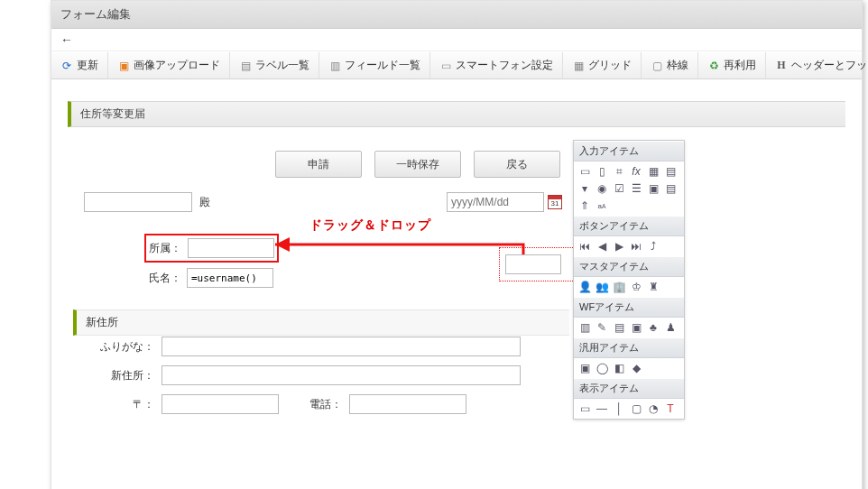 This screenshot has width=868, height=489. What do you see at coordinates (457, 114) in the screenshot?
I see `form-title: 住所等変更届` at bounding box center [457, 114].